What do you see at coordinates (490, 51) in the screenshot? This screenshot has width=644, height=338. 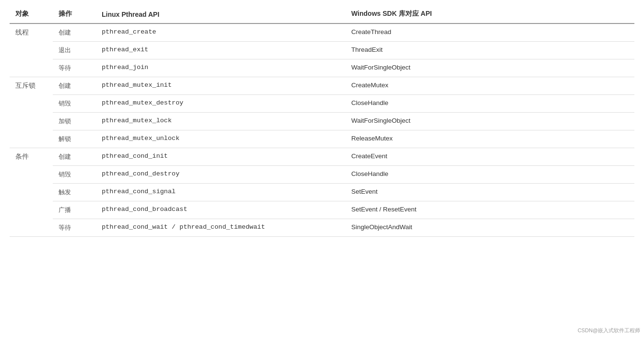 I see `cell-windows-api: ThreadExit` at bounding box center [490, 51].